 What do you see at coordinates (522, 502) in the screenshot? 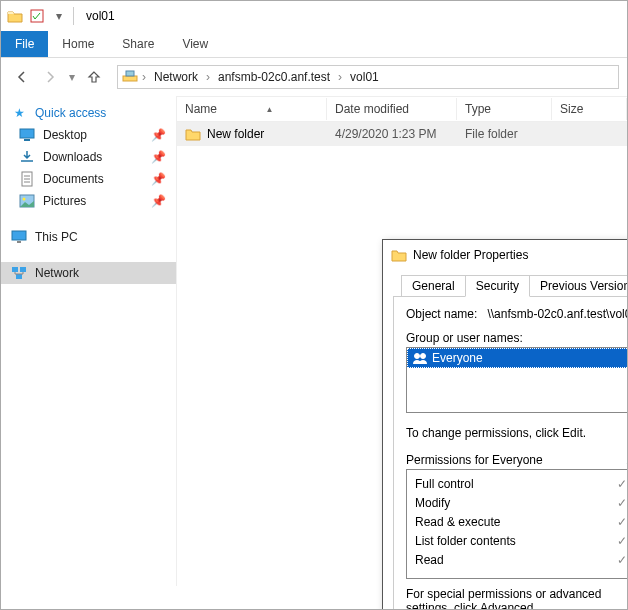
I see `permission-row: Modify ✓` at bounding box center [522, 502].